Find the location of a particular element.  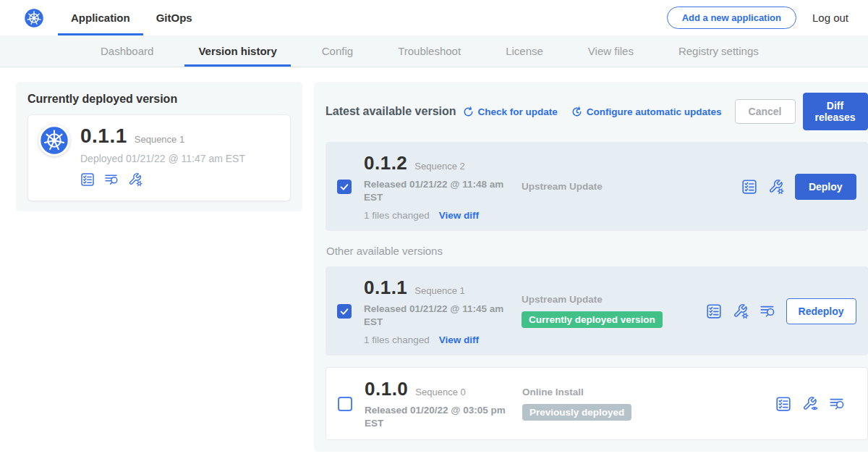

sequence-label: Sequence 2 is located at coordinates (440, 167).